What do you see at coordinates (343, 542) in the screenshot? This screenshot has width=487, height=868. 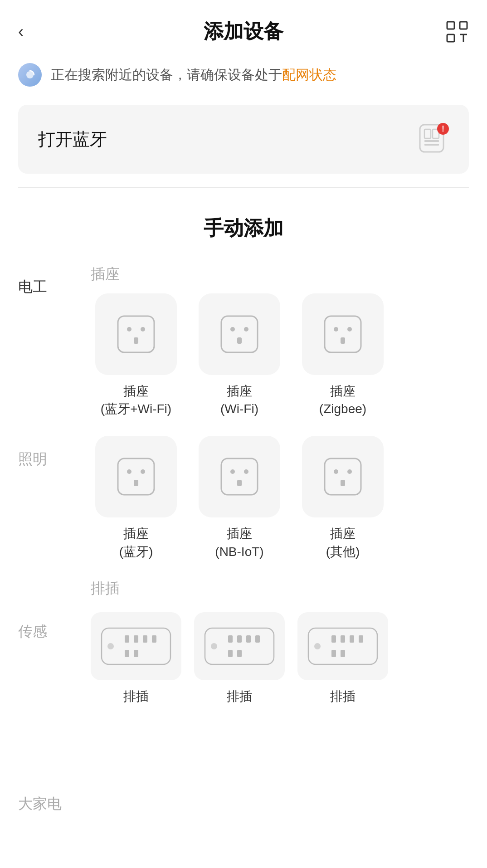 I see `device-label-socket-other: 插座(其他)` at bounding box center [343, 542].